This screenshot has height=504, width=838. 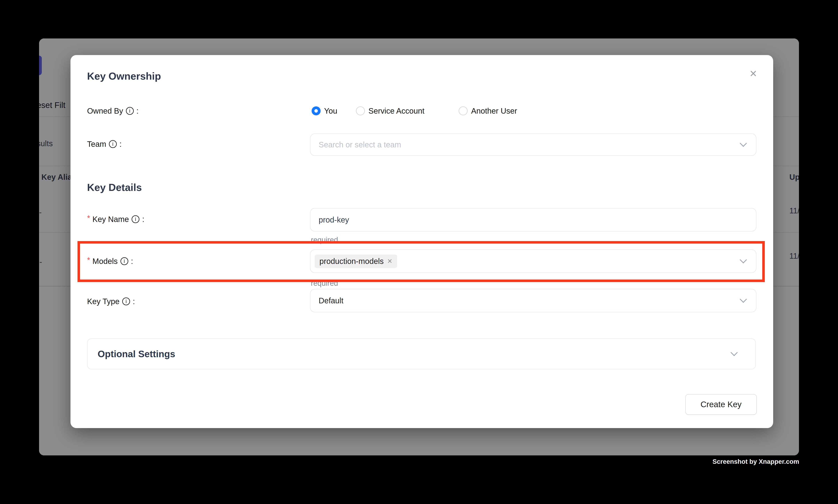 I want to click on create-key-button: Create Key, so click(x=721, y=404).